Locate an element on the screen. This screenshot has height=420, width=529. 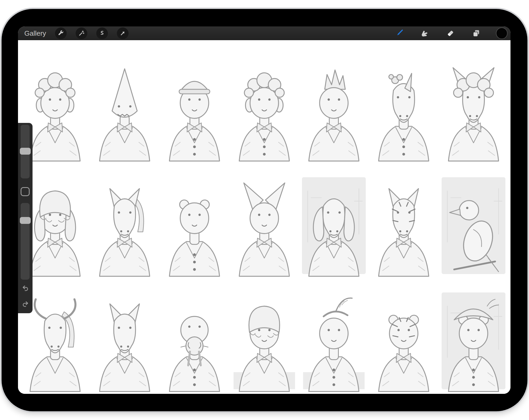
modify-button is located at coordinates (25, 192).